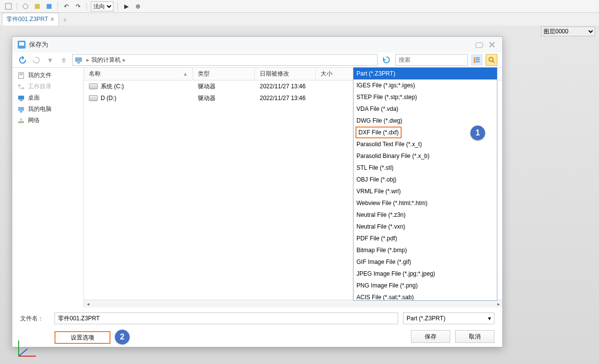  What do you see at coordinates (138, 6) in the screenshot?
I see `toolbar-icon: ⊕` at bounding box center [138, 6].